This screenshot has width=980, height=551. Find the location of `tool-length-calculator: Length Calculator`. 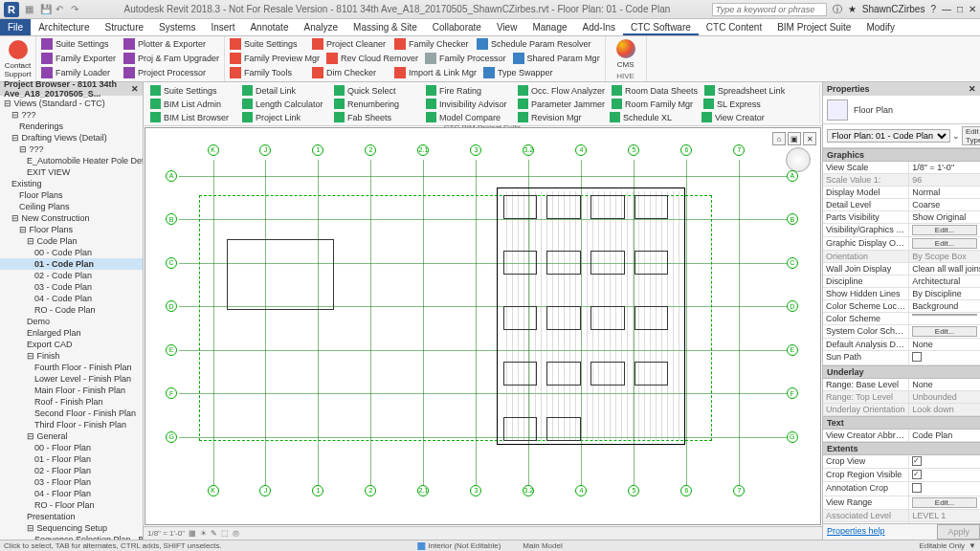

tool-length-calculator: Length Calculator is located at coordinates (285, 103).